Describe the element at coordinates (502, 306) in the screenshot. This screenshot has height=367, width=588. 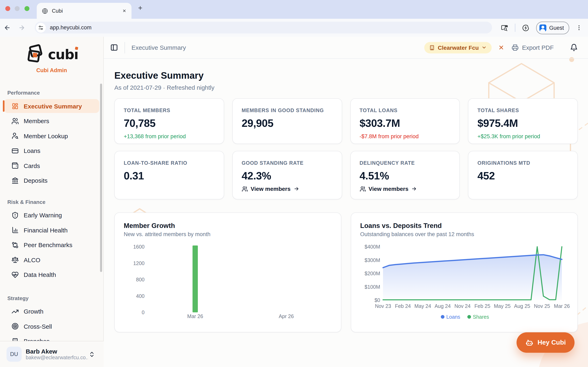
I see `svg-text: May 25` at that location.